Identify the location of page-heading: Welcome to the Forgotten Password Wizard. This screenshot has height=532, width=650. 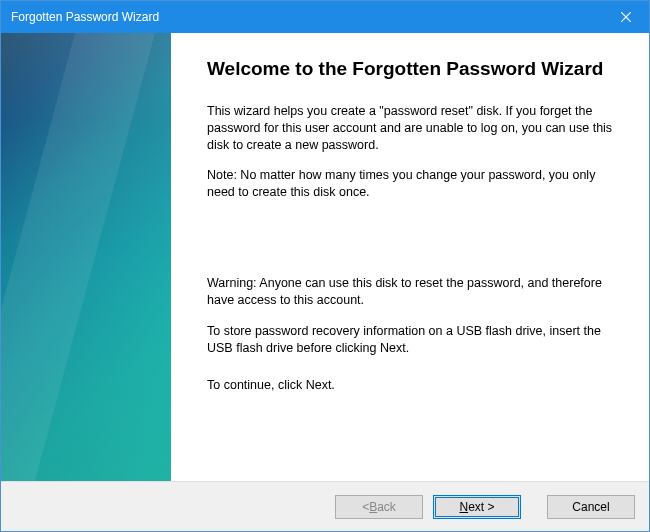
(410, 69).